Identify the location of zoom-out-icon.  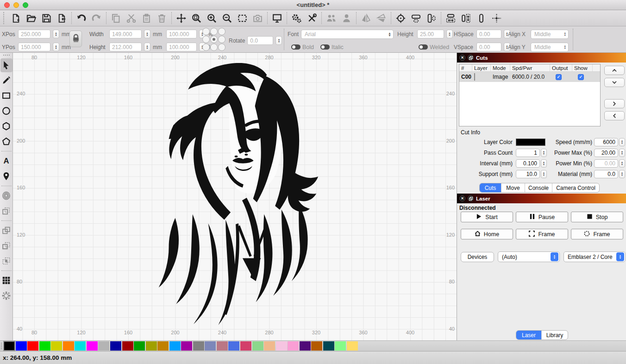
(227, 19).